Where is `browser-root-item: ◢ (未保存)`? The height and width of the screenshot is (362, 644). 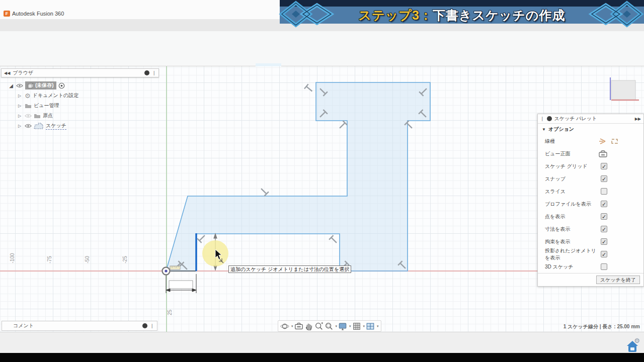
browser-root-item: ◢ (未保存) is located at coordinates (84, 85).